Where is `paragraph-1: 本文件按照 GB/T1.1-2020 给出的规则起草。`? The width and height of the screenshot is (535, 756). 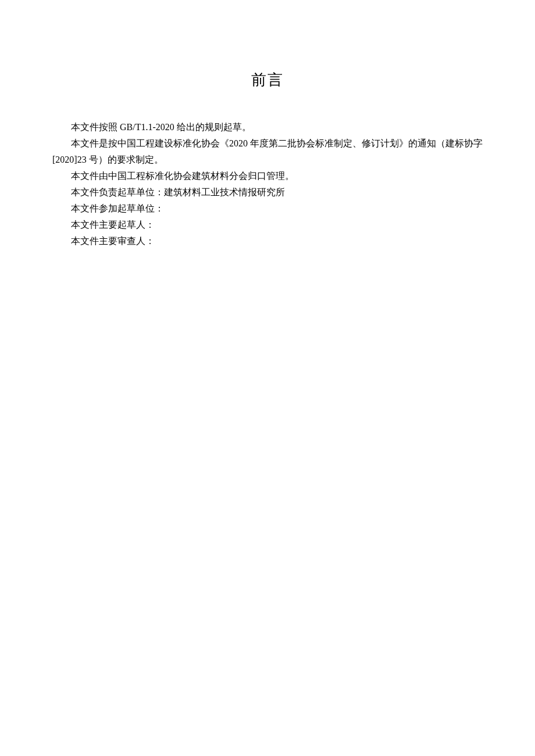 paragraph-1: 本文件按照 GB/T1.1-2020 给出的规则起草。 is located at coordinates (268, 127).